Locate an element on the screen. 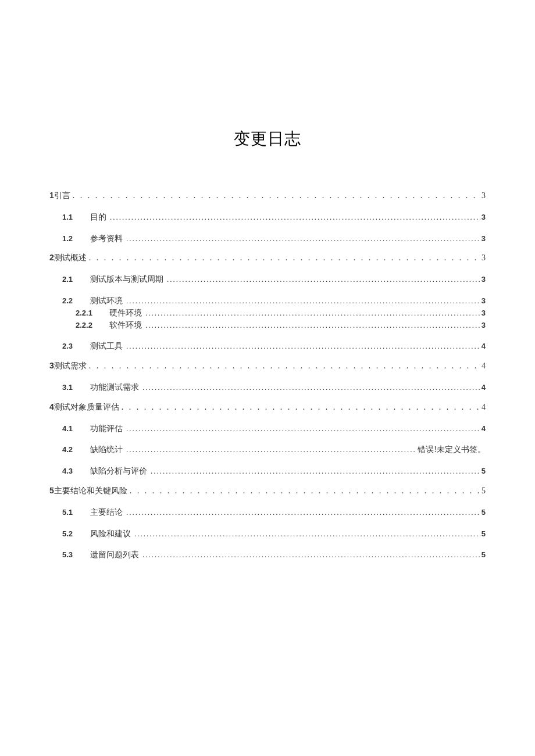 The image size is (535, 756). toc-entry: 4.1功能评估4 is located at coordinates (268, 429).